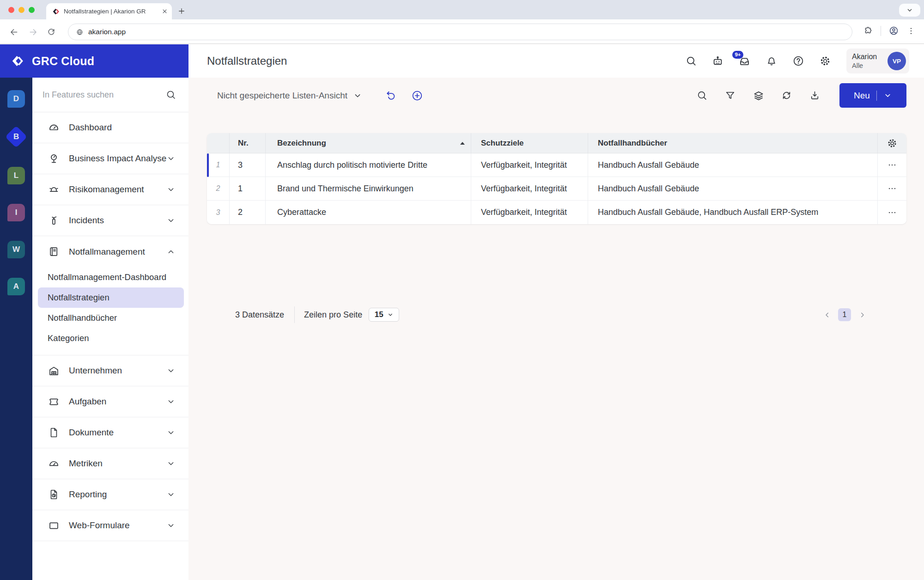 The width and height of the screenshot is (924, 580). Describe the element at coordinates (51, 32) in the screenshot. I see `reload-button` at that location.